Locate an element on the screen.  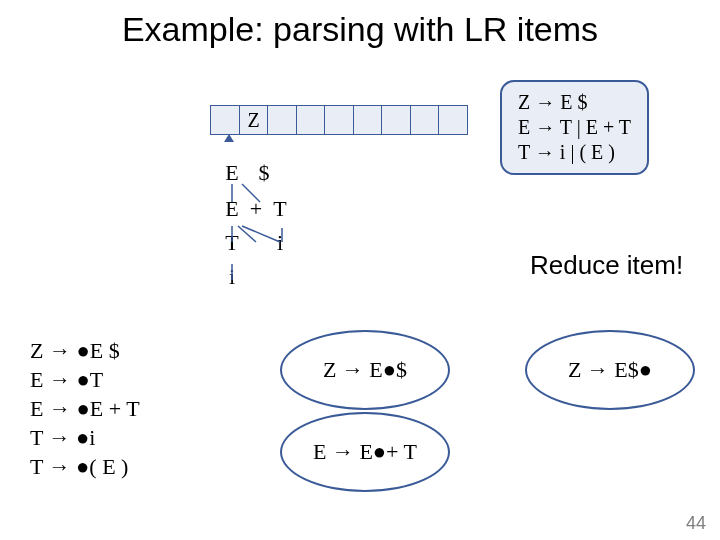
lr-item: E → ●T is located at coordinates (85, 380).